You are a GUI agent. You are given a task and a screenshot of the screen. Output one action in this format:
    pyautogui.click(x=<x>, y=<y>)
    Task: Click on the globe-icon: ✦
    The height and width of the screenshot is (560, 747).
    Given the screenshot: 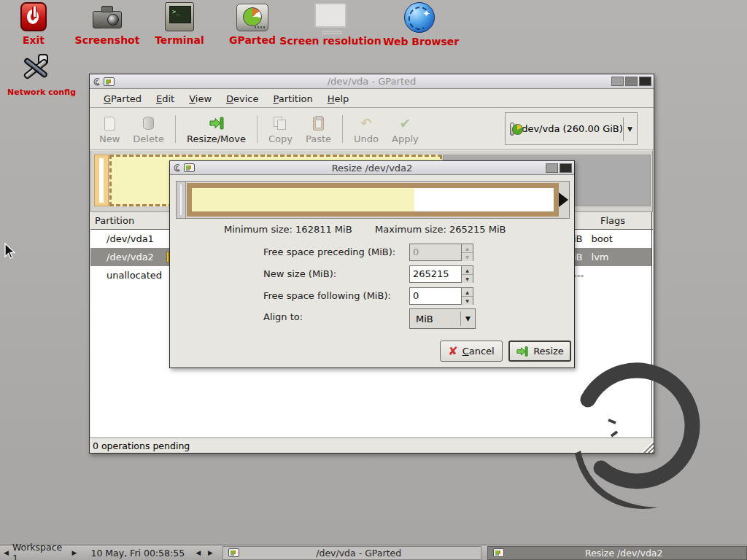 What is the action you would take?
    pyautogui.click(x=419, y=18)
    